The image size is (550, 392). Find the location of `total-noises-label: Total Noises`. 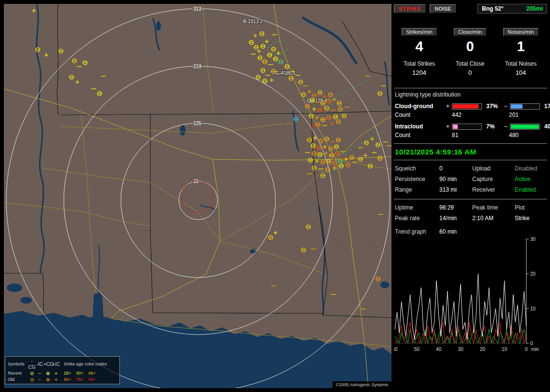

total-noises-label: Total Noises is located at coordinates (521, 64).